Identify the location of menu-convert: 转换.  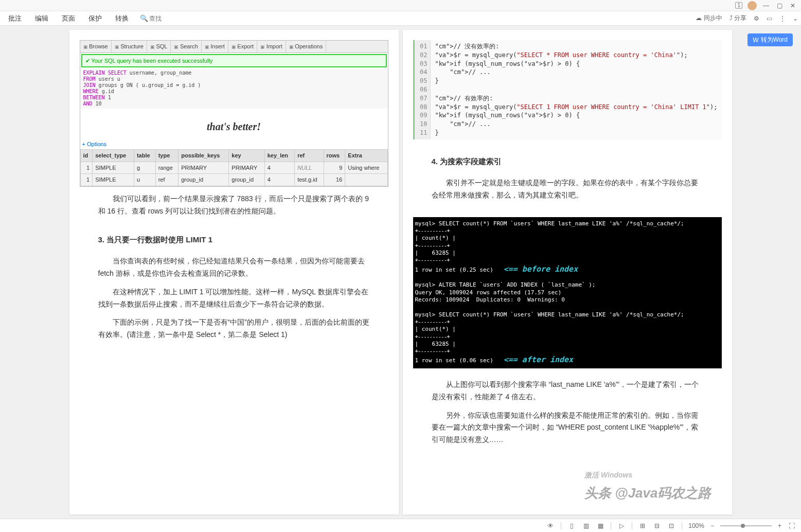
(122, 19).